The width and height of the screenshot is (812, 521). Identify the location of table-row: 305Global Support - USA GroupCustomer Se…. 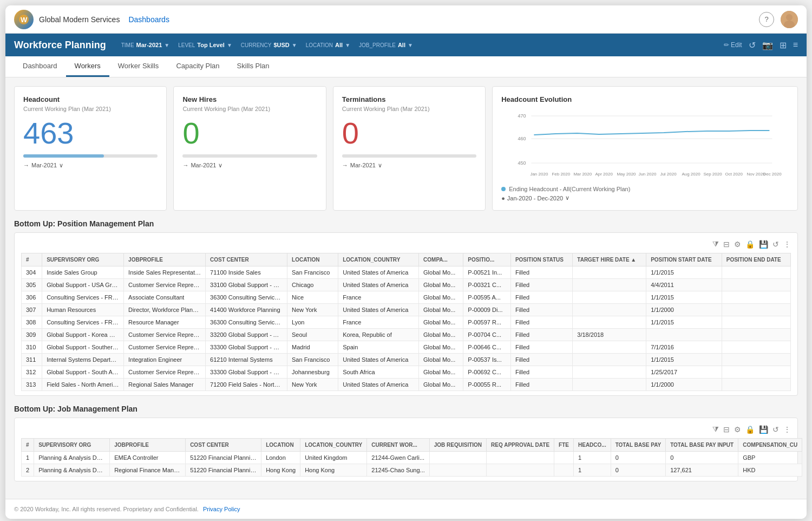
(406, 285).